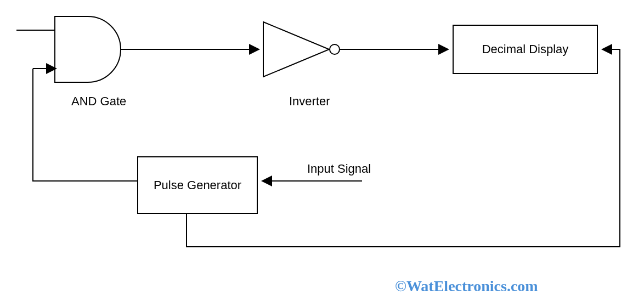  What do you see at coordinates (99, 101) in the screenshot?
I see `and-gate-label: AND Gate` at bounding box center [99, 101].